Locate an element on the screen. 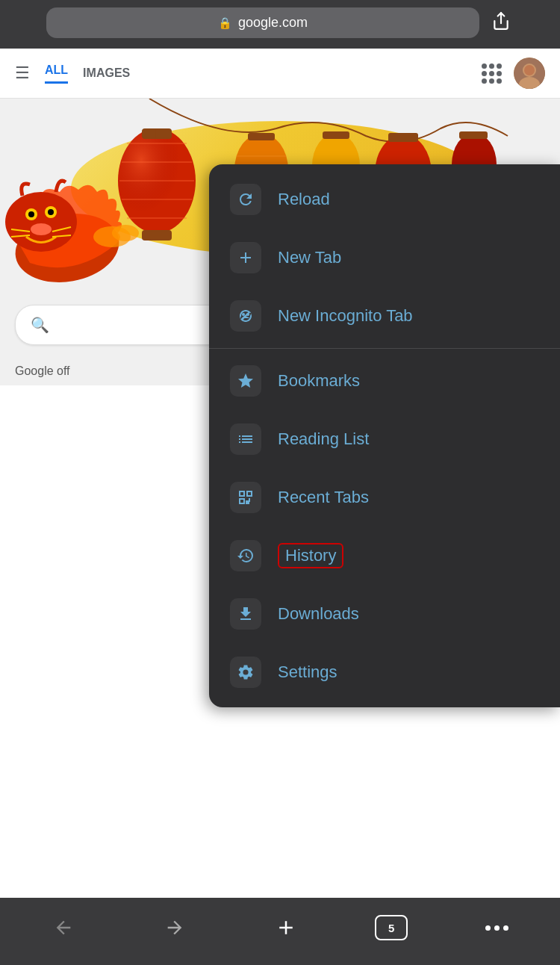 The height and width of the screenshot is (965, 560). back-icon is located at coordinates (63, 928).